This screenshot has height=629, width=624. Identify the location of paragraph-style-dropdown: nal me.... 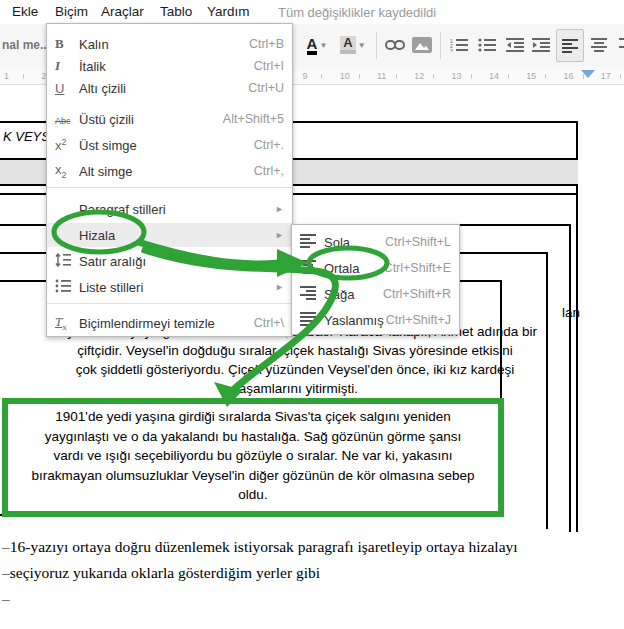
(26, 45).